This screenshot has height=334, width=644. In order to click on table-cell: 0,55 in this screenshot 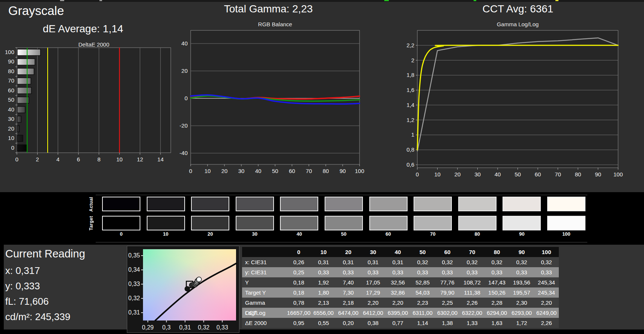, I will do `click(324, 323)`.